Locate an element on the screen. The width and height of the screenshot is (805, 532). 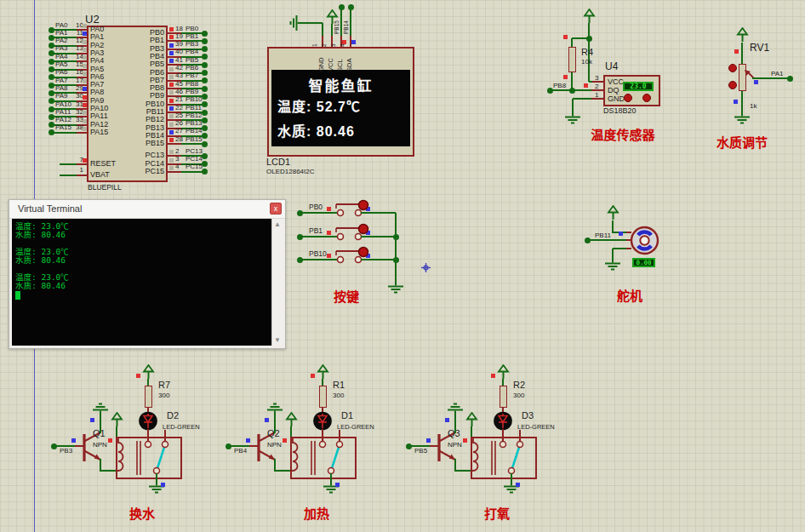
virtual-terminal-title: Virtual Terminal is located at coordinates (49, 209).